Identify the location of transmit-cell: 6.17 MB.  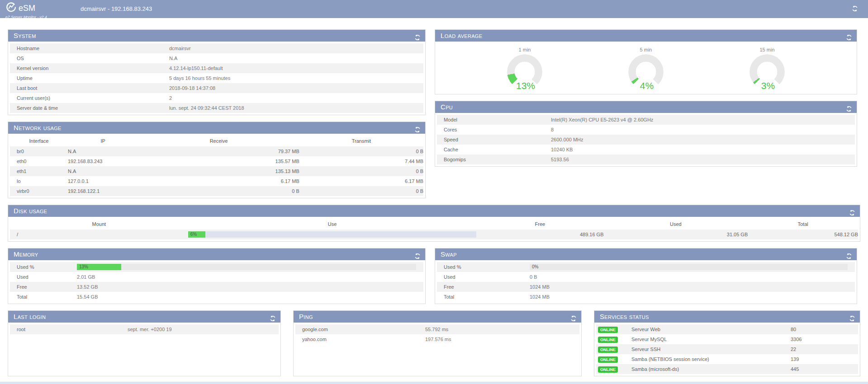
(361, 181).